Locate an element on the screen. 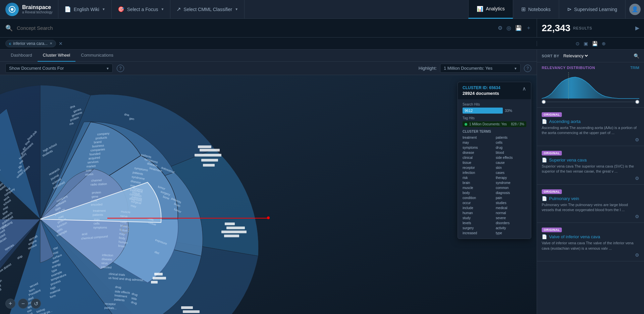  sort-select: Relevancy is located at coordinates (576, 56).